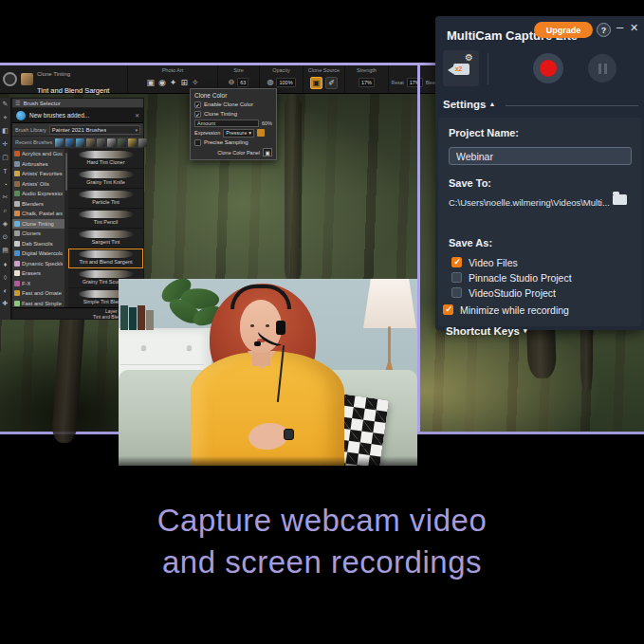  What do you see at coordinates (106, 218) in the screenshot?
I see `brush-variant-item: Tint Pencil` at bounding box center [106, 218].